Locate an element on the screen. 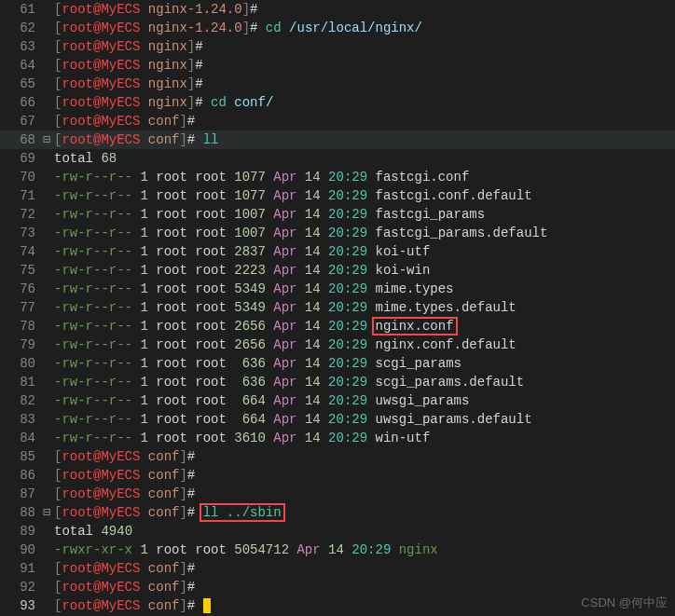  code-line: 63[root@MyECS nginx]# is located at coordinates (338, 47).